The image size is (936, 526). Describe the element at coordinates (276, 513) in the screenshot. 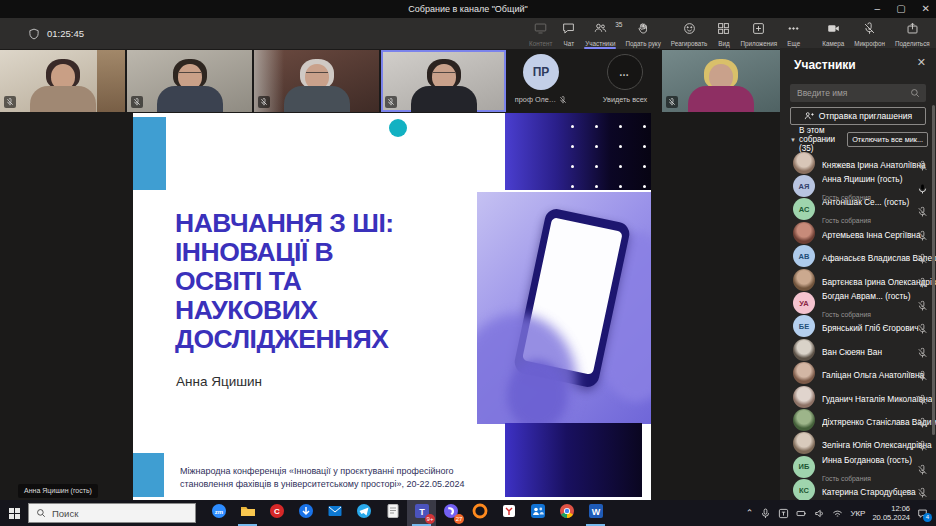

I see `taskbar-app-ccleaner: C` at that location.